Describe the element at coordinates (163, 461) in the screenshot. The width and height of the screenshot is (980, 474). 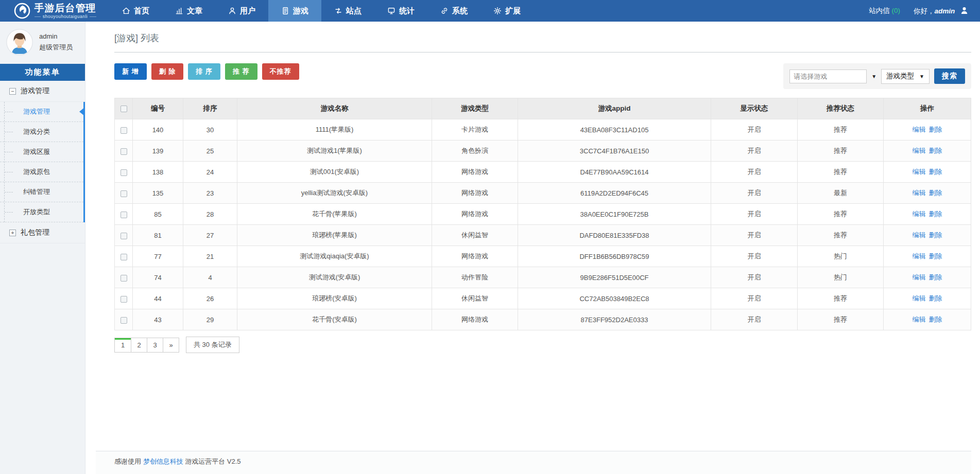
I see `vendor-link: 梦创信息科技` at that location.